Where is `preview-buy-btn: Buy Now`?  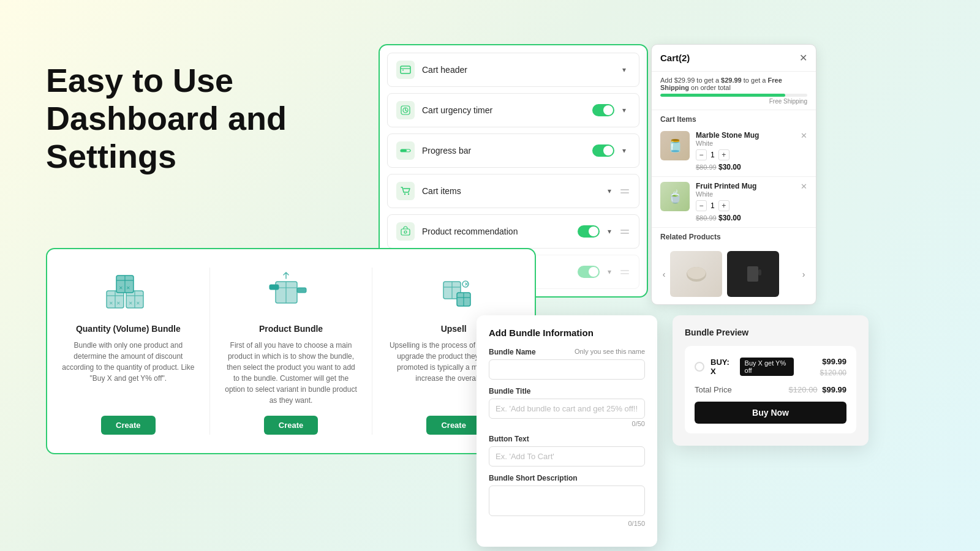
preview-buy-btn: Buy Now is located at coordinates (771, 413).